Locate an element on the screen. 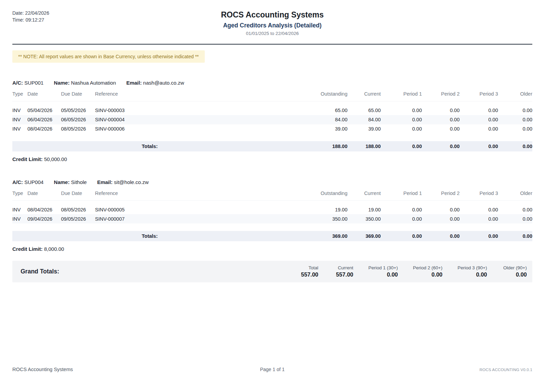 This screenshot has height=392, width=557. cell-reference: SINV-000004 is located at coordinates (191, 120).